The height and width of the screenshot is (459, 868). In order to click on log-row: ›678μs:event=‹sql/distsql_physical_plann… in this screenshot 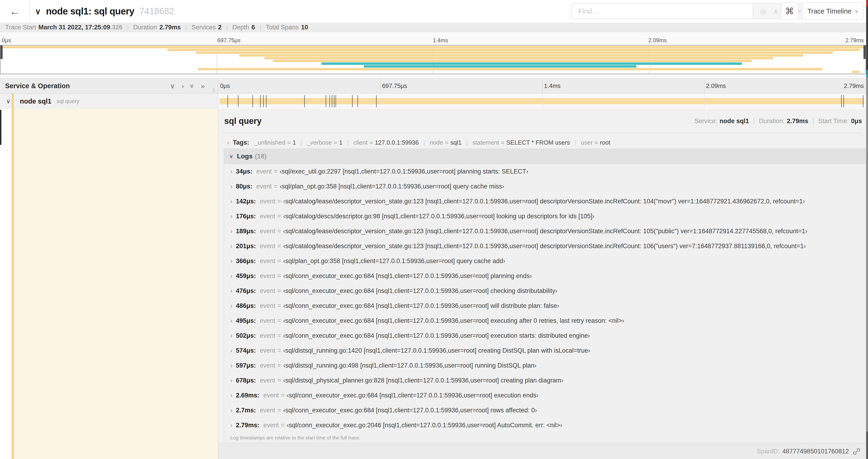, I will do `click(545, 381)`.